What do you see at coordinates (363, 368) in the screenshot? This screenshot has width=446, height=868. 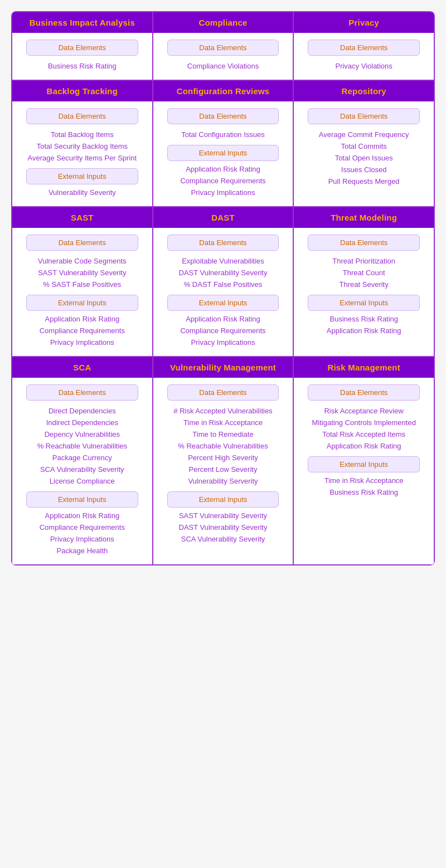 I see `header-risk-management: Risk Management` at bounding box center [363, 368].